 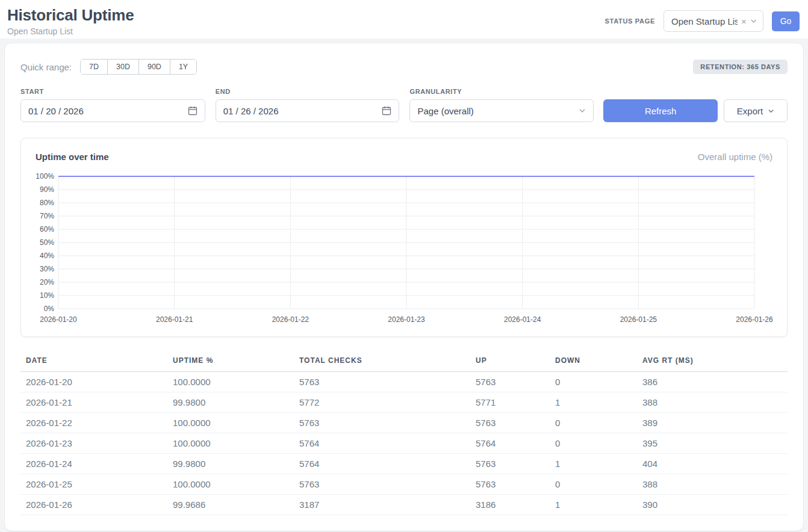 What do you see at coordinates (46, 67) in the screenshot?
I see `quick-range-label: Quick range:` at bounding box center [46, 67].